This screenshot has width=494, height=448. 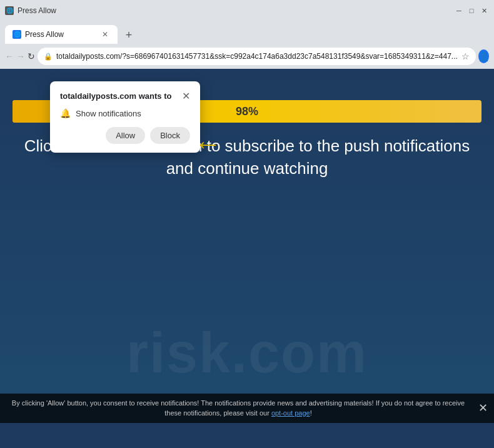 What do you see at coordinates (21, 56) in the screenshot?
I see `forward-button: →` at bounding box center [21, 56].